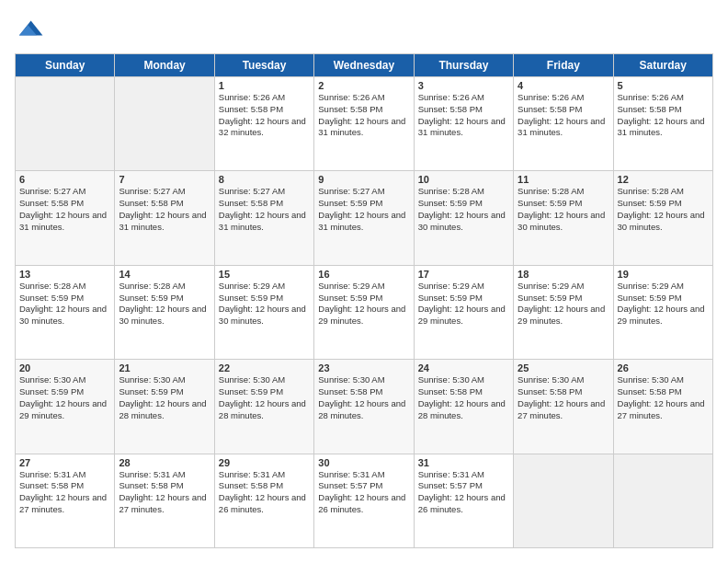 The height and width of the screenshot is (563, 728). I want to click on logo, so click(31, 29).